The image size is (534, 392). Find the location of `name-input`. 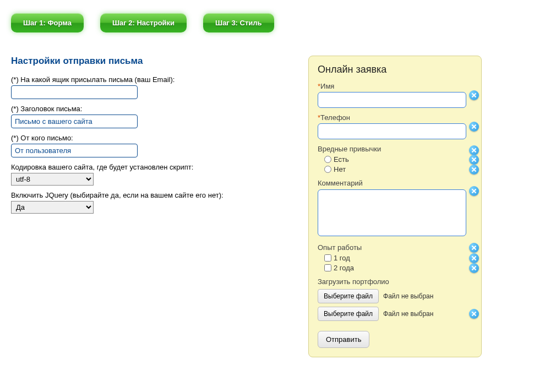

name-input is located at coordinates (392, 100).